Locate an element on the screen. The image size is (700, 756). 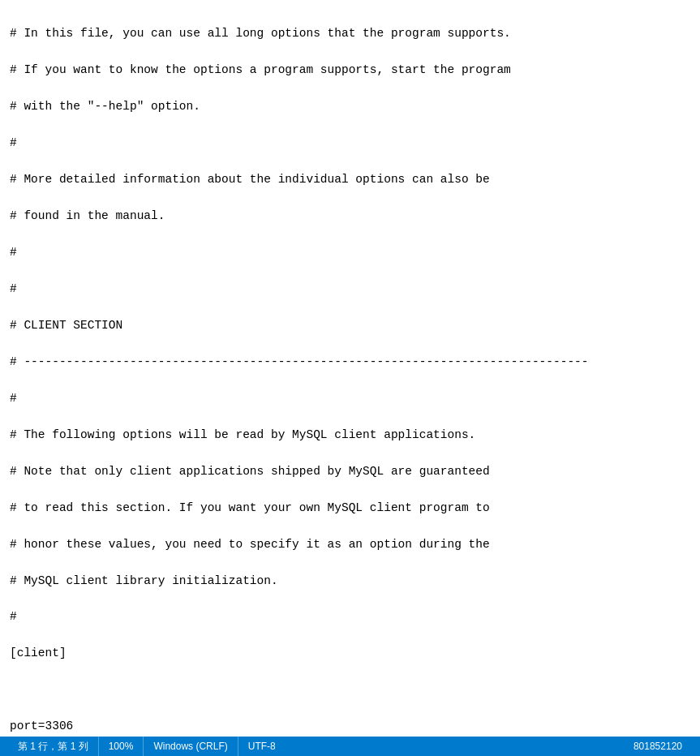
status-line-ending: Windows (CRLF) is located at coordinates (191, 746).